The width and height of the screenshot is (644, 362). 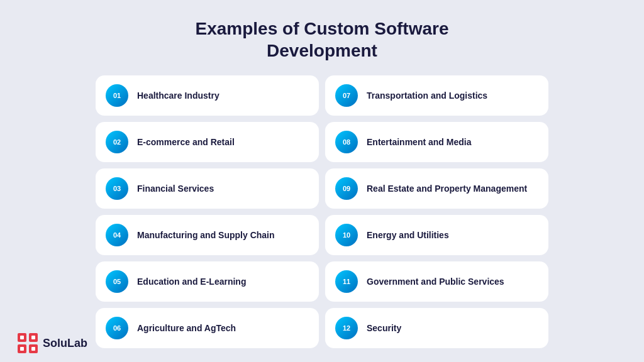 What do you see at coordinates (436, 189) in the screenshot?
I see `list-item: 09Real Estate and Property Management` at bounding box center [436, 189].